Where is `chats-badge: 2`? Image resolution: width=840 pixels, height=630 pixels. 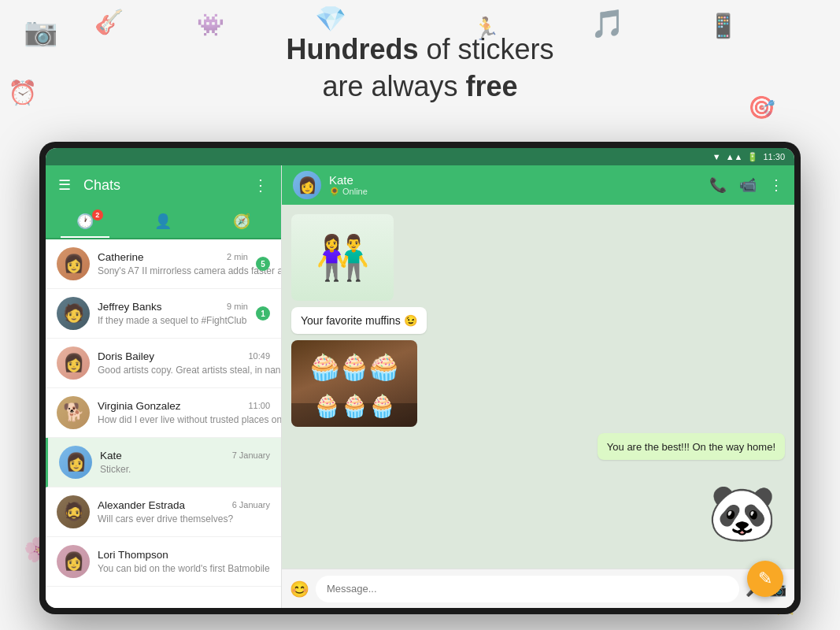 chats-badge: 2 is located at coordinates (98, 215).